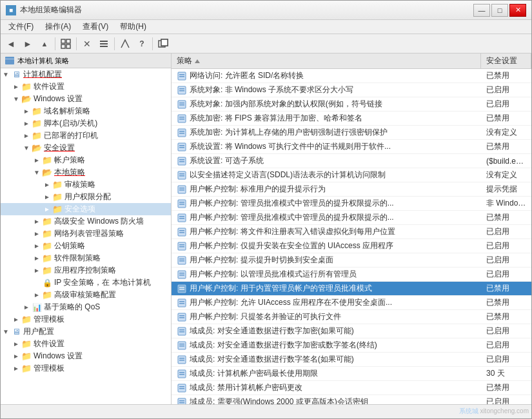 This screenshot has height=419, width=532. What do you see at coordinates (351, 246) in the screenshot?
I see `list-row-12: 用户帐户控制: 仅提升安装在安全位置的 UIAccess 应用程序已启用` at bounding box center [351, 246].